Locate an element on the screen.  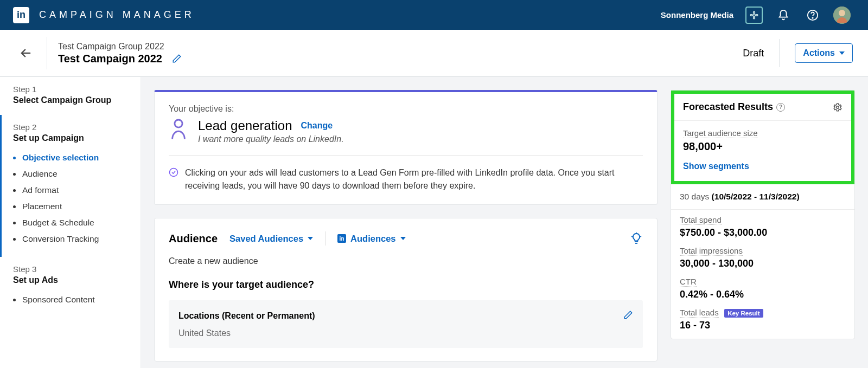
actions-label: Actions is located at coordinates (819, 53).